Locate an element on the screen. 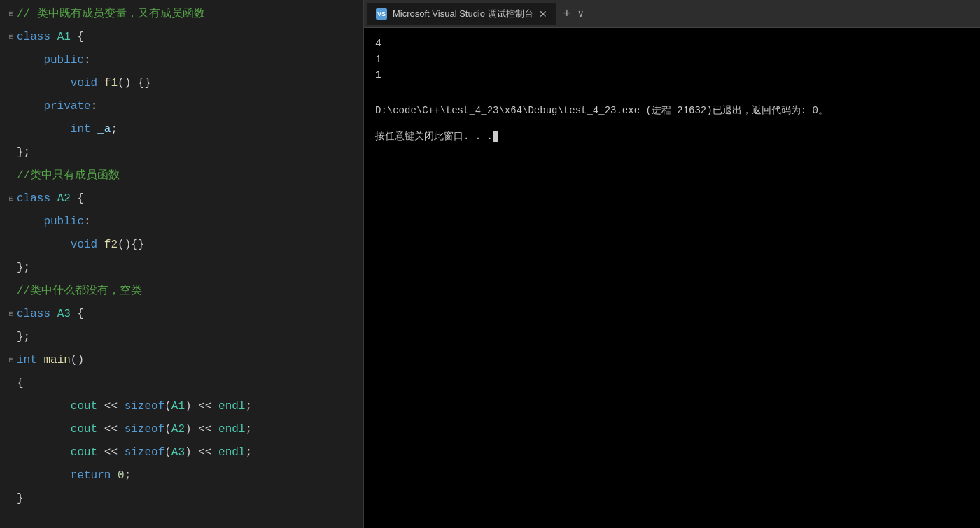  code-text: return 0; is located at coordinates (74, 476).